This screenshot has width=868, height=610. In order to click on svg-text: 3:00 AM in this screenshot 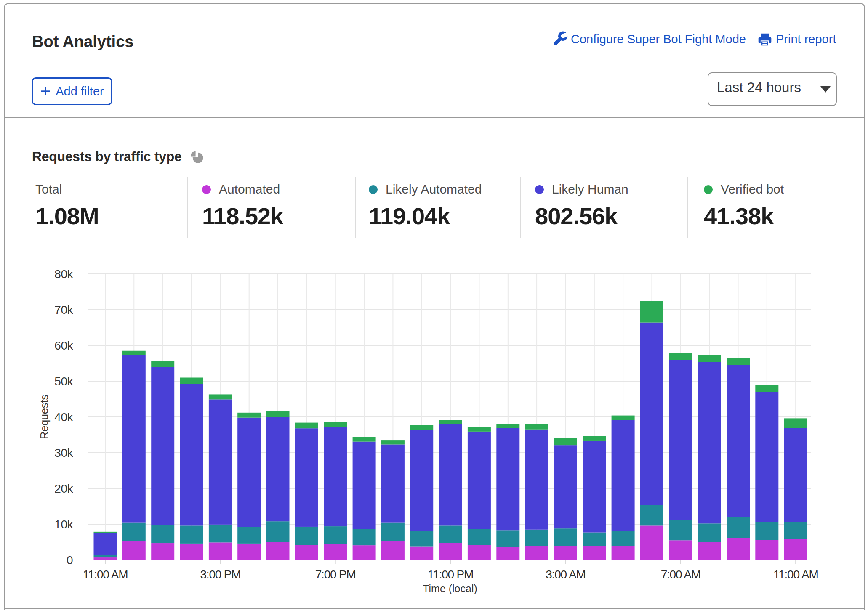, I will do `click(565, 575)`.